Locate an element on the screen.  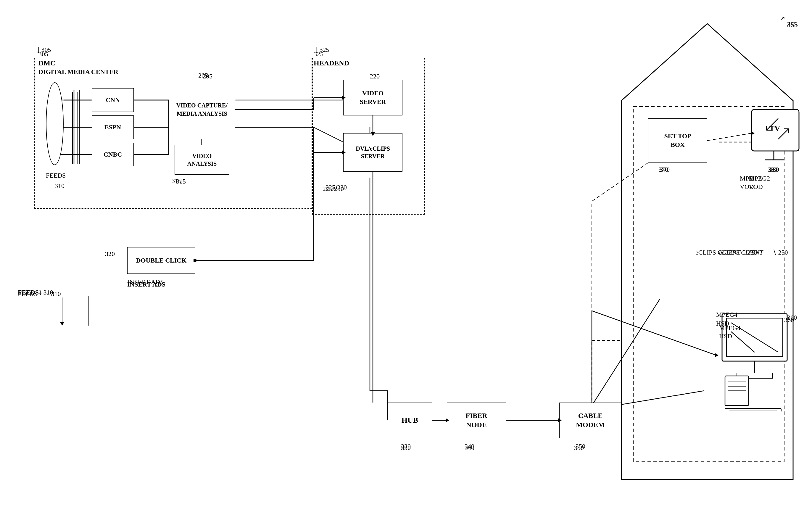
headend-label: HEADEND is located at coordinates (331, 63).